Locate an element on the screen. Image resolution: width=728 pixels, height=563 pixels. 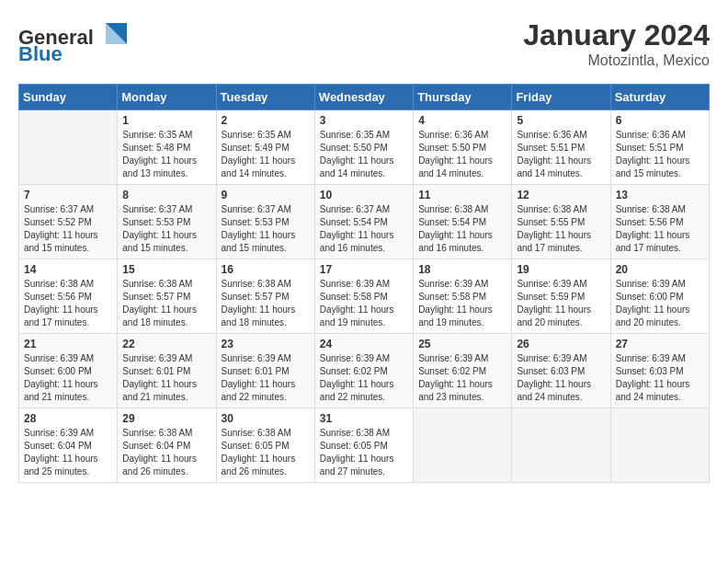
day-number: 19 is located at coordinates (561, 270).